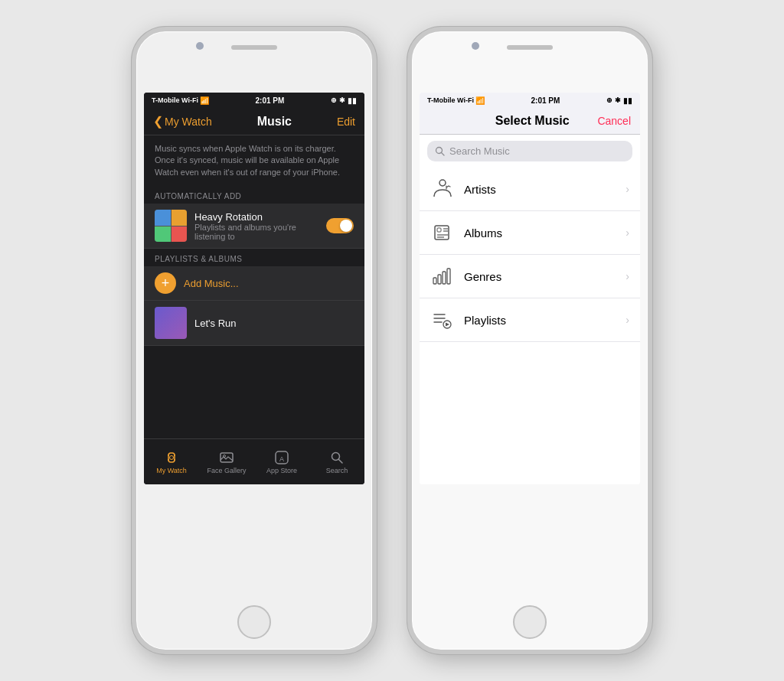 Image resolution: width=784 pixels, height=681 pixels. What do you see at coordinates (227, 471) in the screenshot?
I see `tab-face-gallery-label: Face Gallery` at bounding box center [227, 471].